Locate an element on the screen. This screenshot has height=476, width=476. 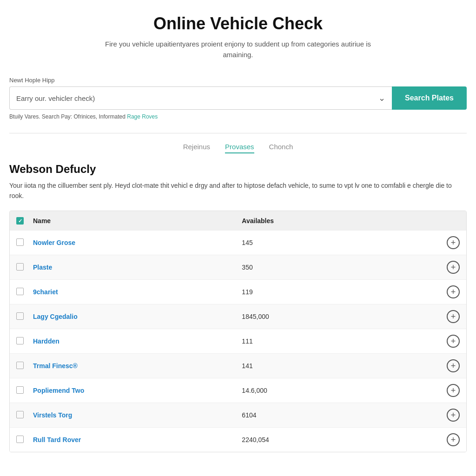
row-availables-cell: 2240,054 is located at coordinates (309, 440).